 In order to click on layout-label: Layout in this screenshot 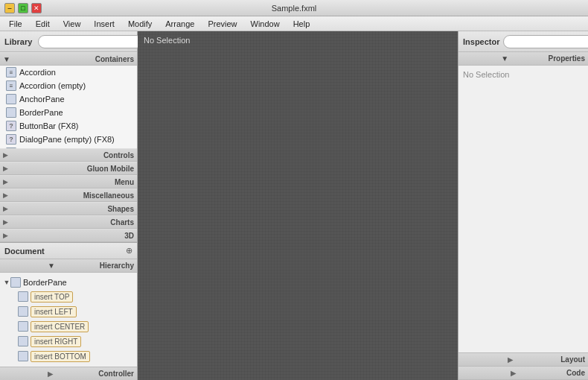, I will do `click(573, 359)`.